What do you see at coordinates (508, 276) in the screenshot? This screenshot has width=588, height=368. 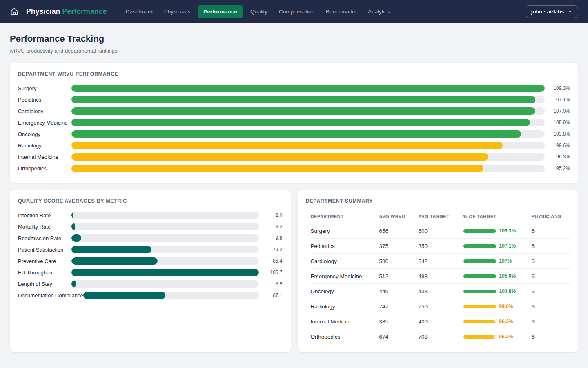 I see `pct-label: 105.9%` at bounding box center [508, 276].